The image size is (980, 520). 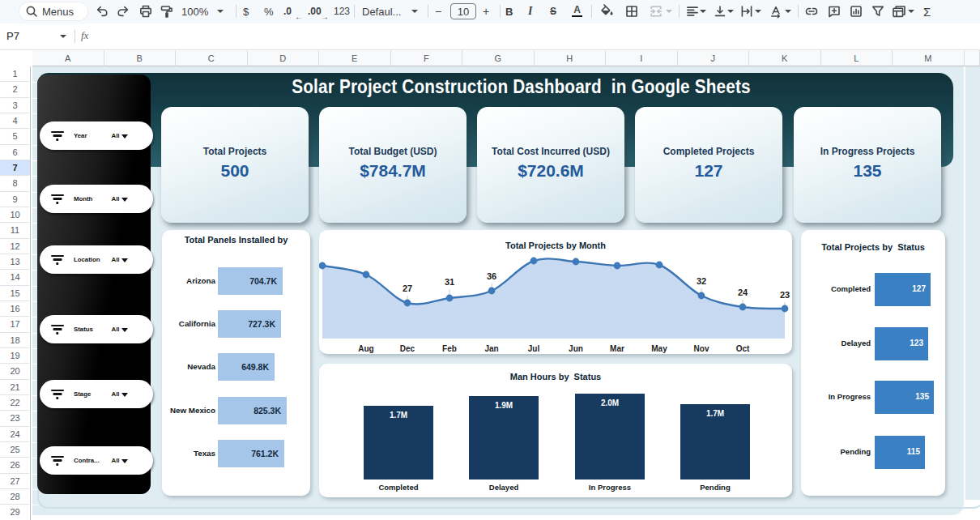 I want to click on svg-text: Oct, so click(x=744, y=348).